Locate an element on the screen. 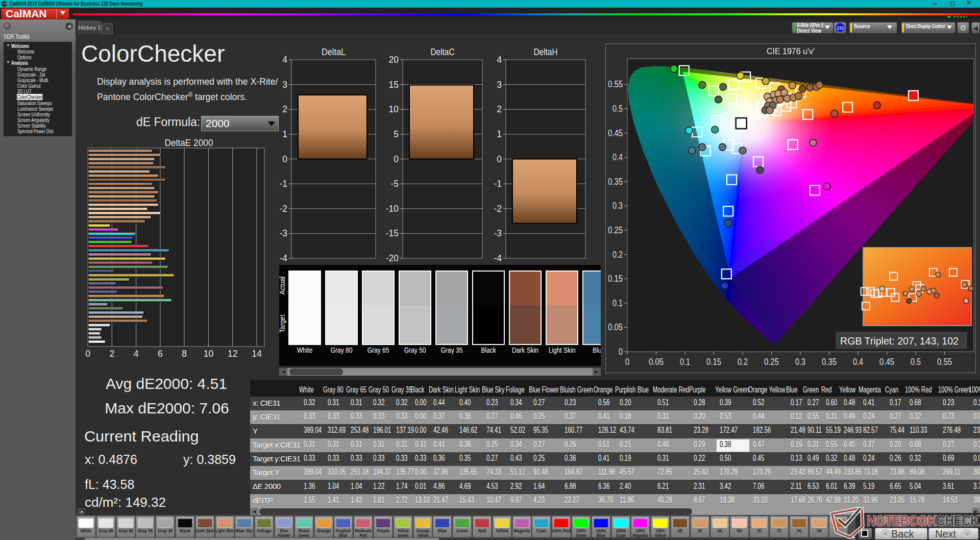 The width and height of the screenshot is (980, 540). svg-text: 15 is located at coordinates (394, 85).